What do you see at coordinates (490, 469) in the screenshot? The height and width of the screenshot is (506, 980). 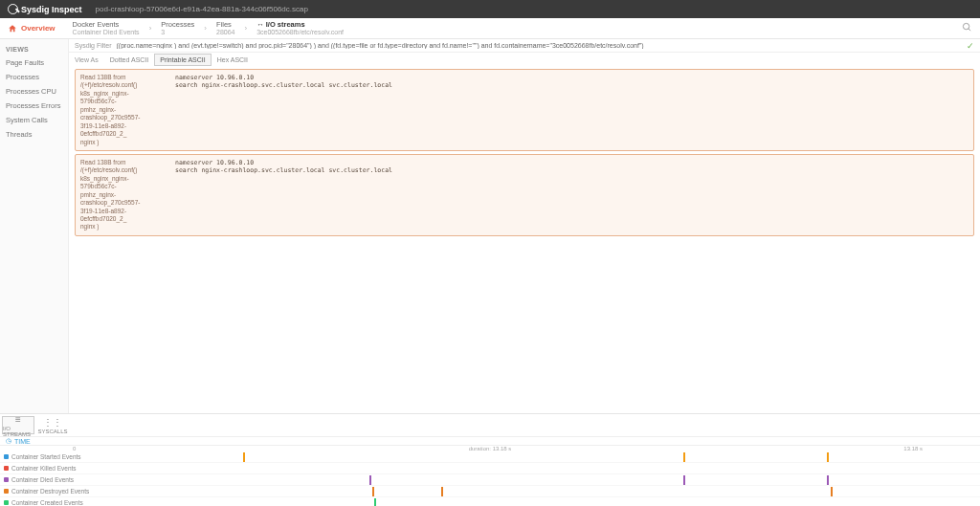 I see `timeline-lane: Container Killed Events` at bounding box center [490, 469].